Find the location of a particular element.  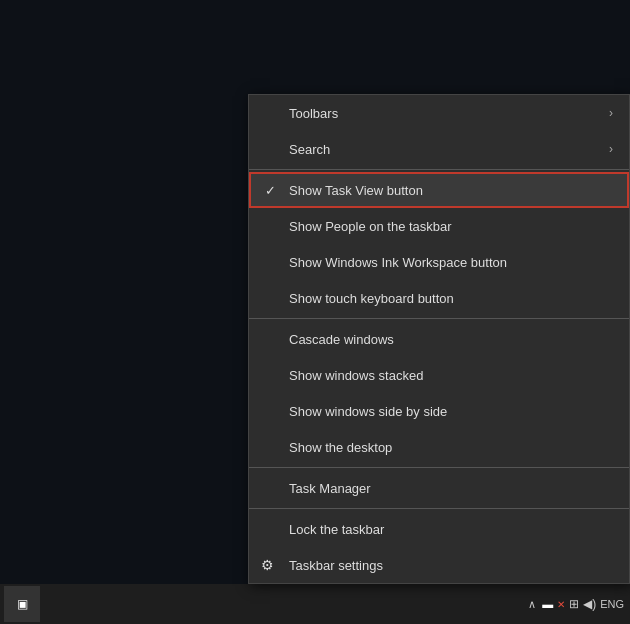

tray-wifi-icon: ⊞ is located at coordinates (574, 604).